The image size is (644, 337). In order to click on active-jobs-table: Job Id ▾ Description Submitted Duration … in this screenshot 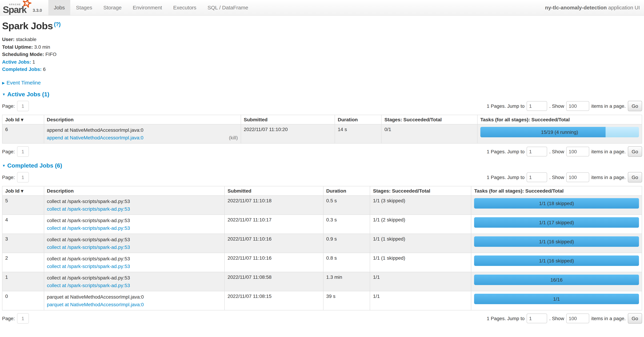, I will do `click(322, 129)`.